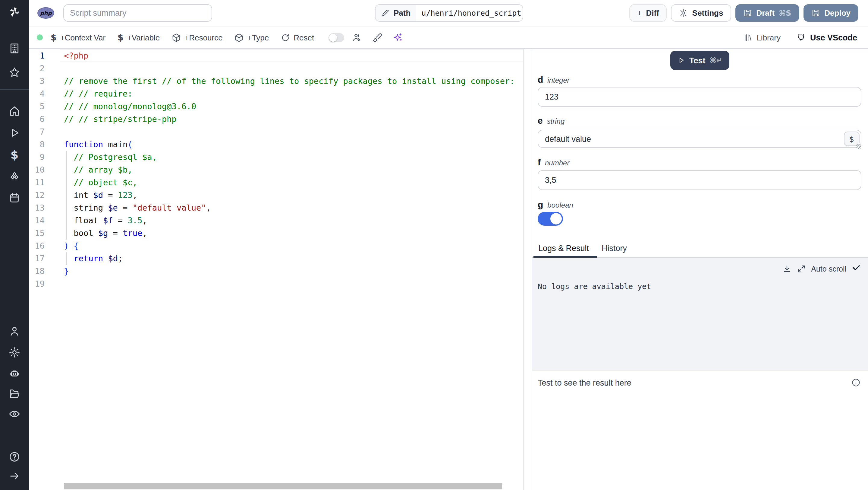 The width and height of the screenshot is (868, 490). Describe the element at coordinates (294, 119) in the screenshot. I see `code-line: // // stripe/stripe-php` at that location.